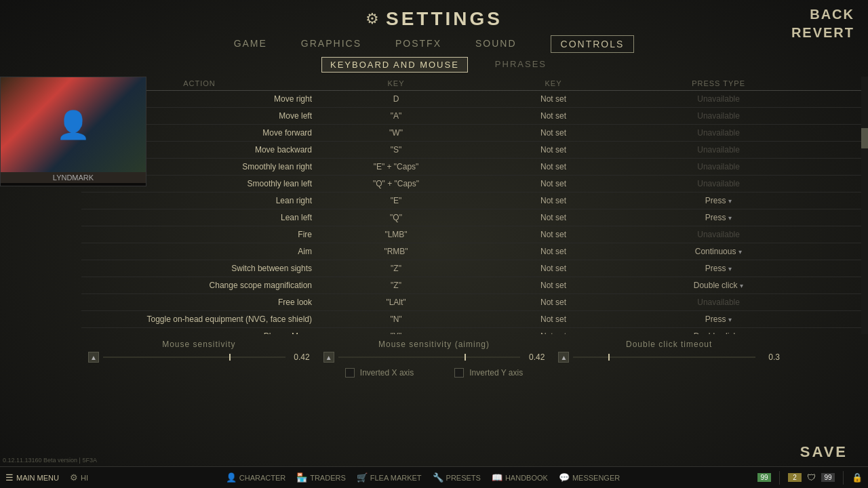 The width and height of the screenshot is (868, 488). What do you see at coordinates (434, 351) in the screenshot?
I see `mouse-aiming-sensitivity-group: Mouse sensitivity (aiming) ▲ 0.42` at bounding box center [434, 351].